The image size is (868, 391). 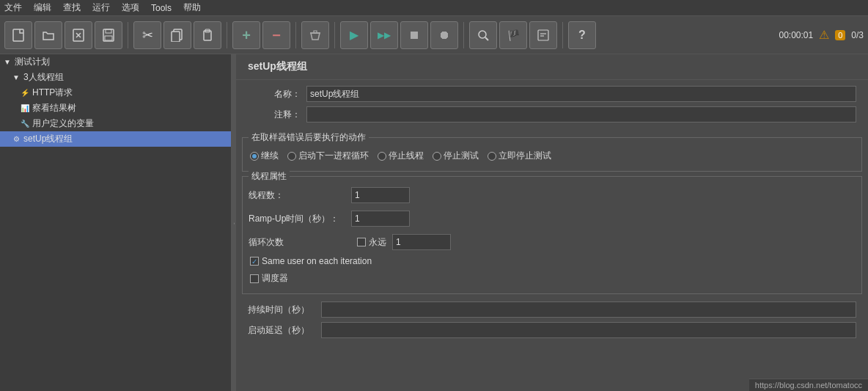 I want to click on name-row: 名称：, so click(x=552, y=94).